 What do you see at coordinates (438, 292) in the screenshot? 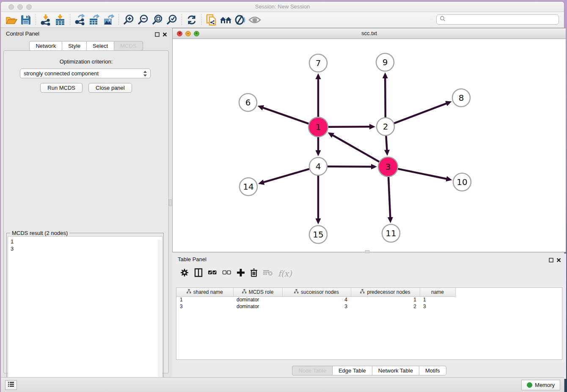
I see `column-header-name: name` at bounding box center [438, 292].